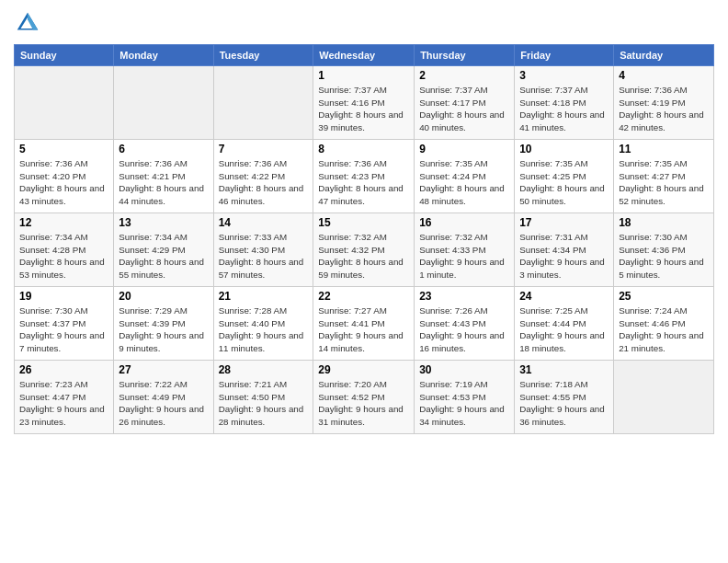 Image resolution: width=728 pixels, height=563 pixels. I want to click on day-number: 1, so click(364, 75).